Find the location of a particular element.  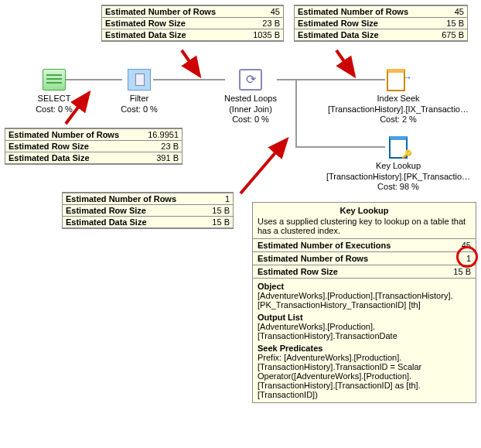

key-lookup-icon is located at coordinates (398, 147).